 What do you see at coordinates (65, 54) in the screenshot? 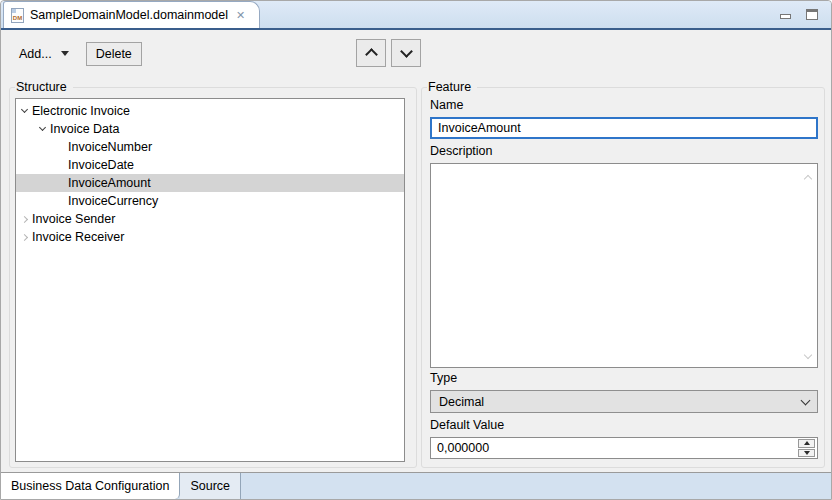
I see `dropdown-arrow-icon` at bounding box center [65, 54].